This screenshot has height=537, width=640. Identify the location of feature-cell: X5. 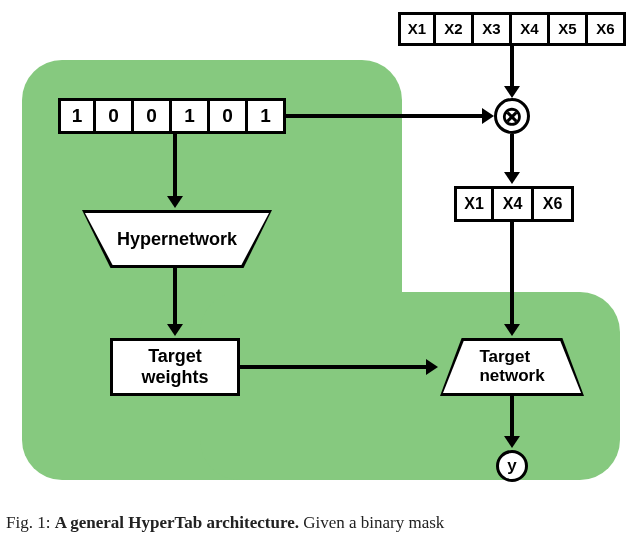
(569, 29).